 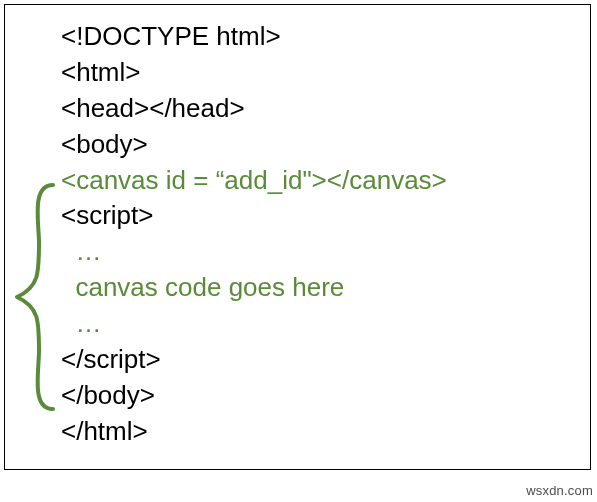 I want to click on code-line-1: <!DOCTYPE html>, so click(x=254, y=37).